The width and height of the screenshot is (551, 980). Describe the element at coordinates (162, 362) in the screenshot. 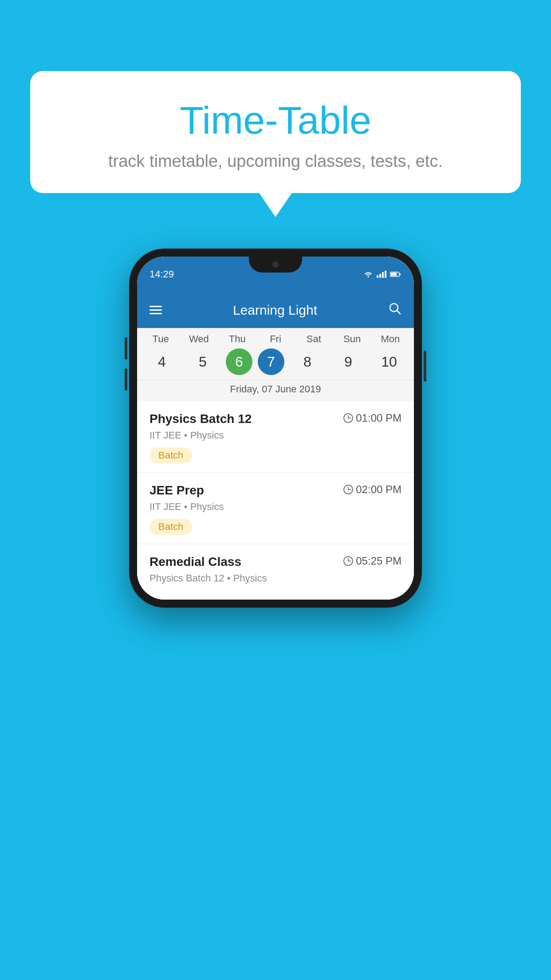

I see `date-4: 4` at that location.